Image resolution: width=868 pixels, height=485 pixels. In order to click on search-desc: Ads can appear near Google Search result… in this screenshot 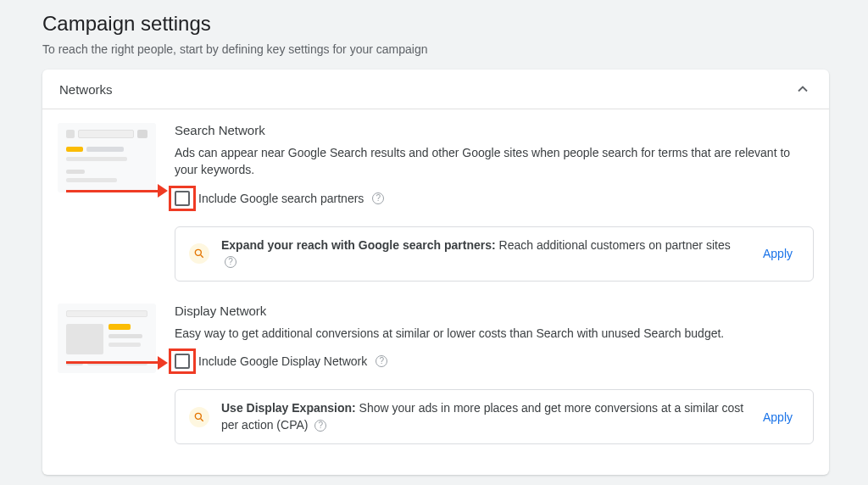, I will do `click(494, 161)`.